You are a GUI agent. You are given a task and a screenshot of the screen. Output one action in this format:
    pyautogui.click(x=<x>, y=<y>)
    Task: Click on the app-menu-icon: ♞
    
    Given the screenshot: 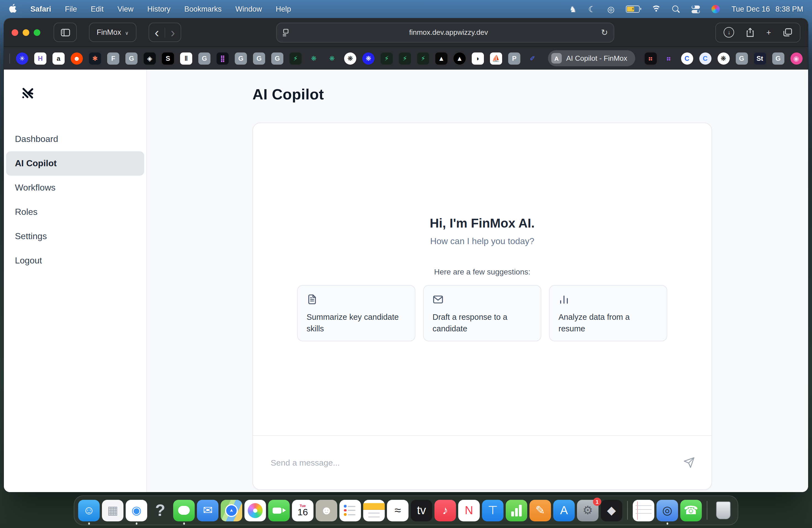 What is the action you would take?
    pyautogui.click(x=573, y=9)
    